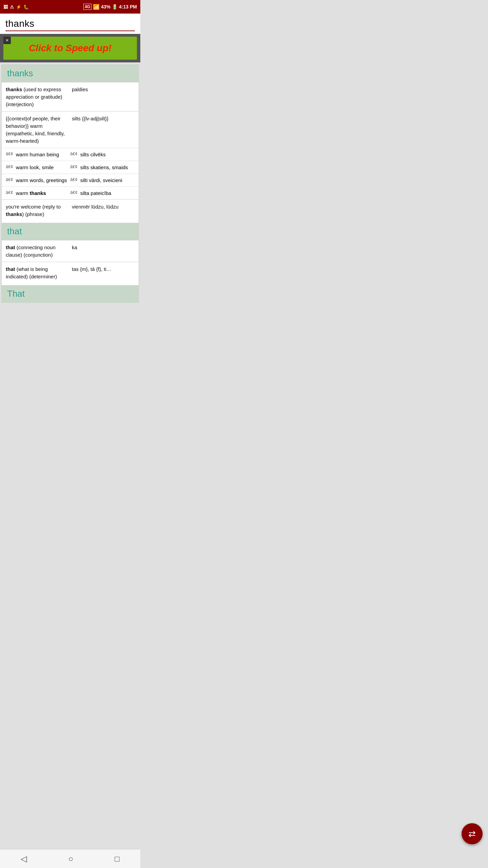 The height and width of the screenshot is (868, 488). Describe the element at coordinates (20, 73) in the screenshot. I see `section-title-thanks: thanks` at that location.